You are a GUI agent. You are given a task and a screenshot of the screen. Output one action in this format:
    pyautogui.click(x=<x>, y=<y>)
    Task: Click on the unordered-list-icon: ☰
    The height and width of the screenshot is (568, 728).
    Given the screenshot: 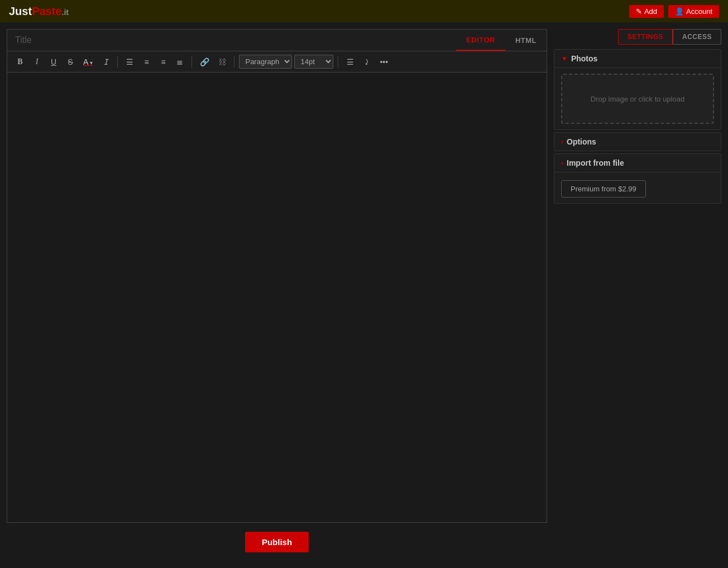 What is the action you would take?
    pyautogui.click(x=351, y=62)
    